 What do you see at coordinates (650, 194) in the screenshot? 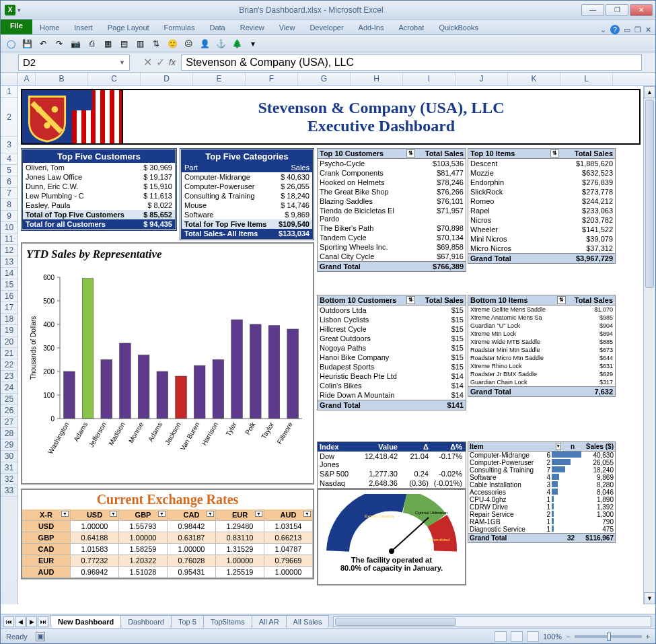
I see `scroll-thumb` at bounding box center [650, 194].